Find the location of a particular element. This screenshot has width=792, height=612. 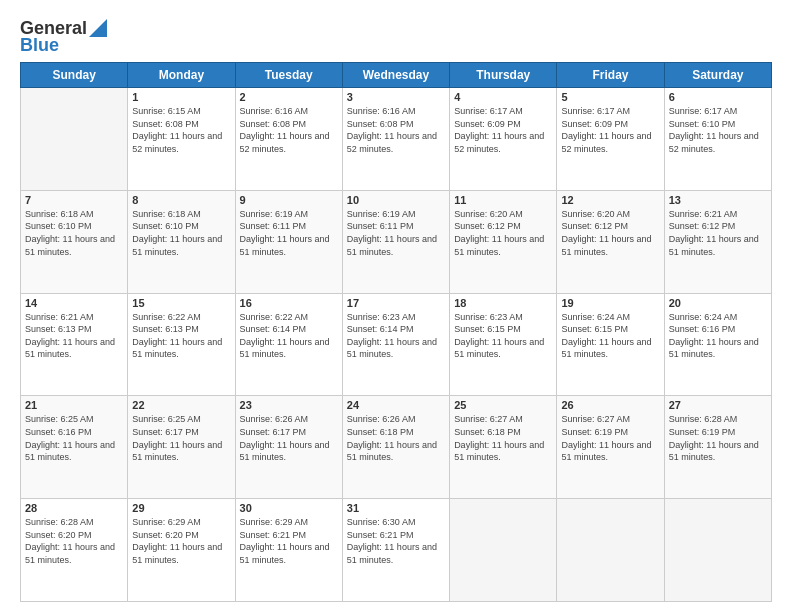

day-number: 11 is located at coordinates (503, 200).